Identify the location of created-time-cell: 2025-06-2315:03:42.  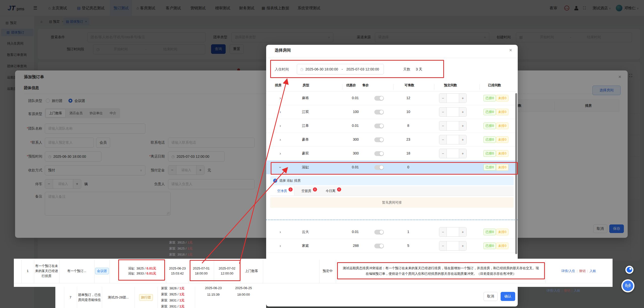
(177, 271).